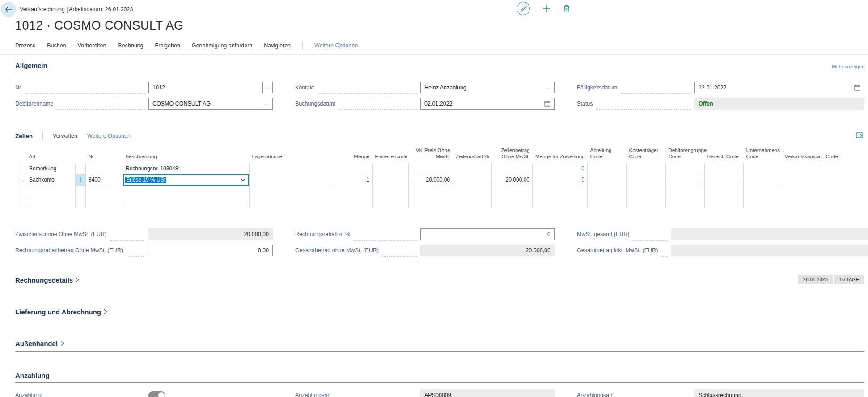  I want to click on cell-zeilenbetrag, so click(512, 168).